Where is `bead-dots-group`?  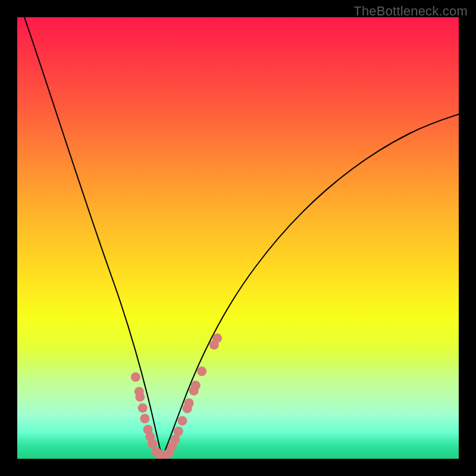
bead-dots-group is located at coordinates (176, 396).